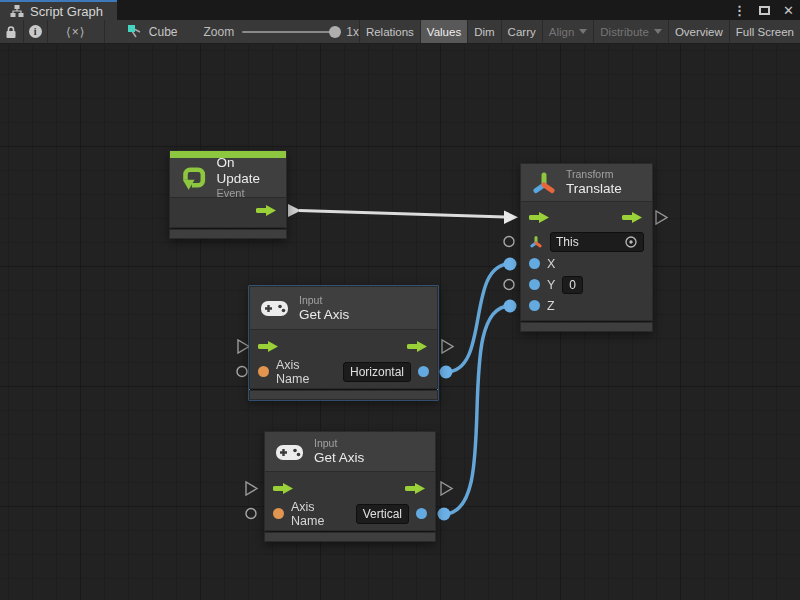 The height and width of the screenshot is (600, 800). What do you see at coordinates (551, 264) in the screenshot?
I see `port-label-x: X` at bounding box center [551, 264].